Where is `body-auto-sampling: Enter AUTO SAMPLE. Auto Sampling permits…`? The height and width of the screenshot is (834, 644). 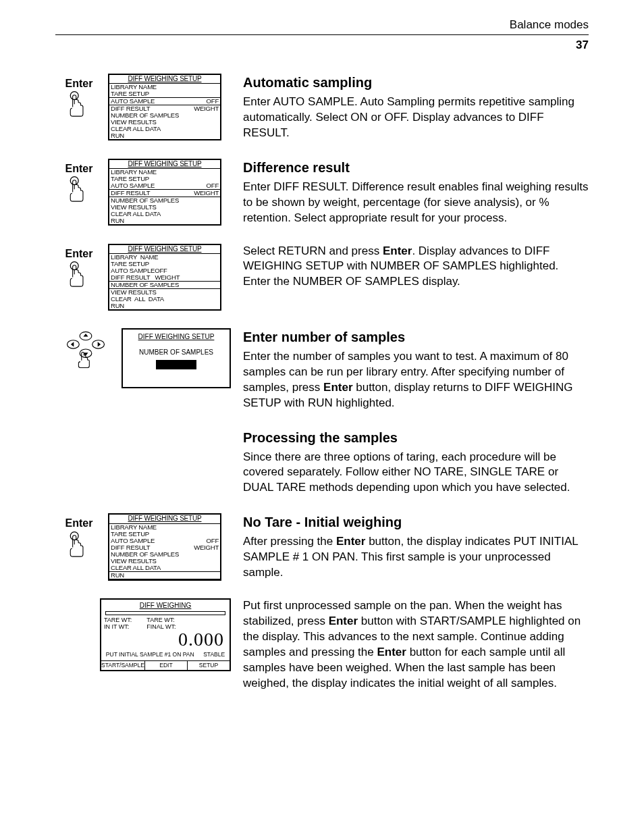
body-auto-sampling: Enter AUTO SAMPLE. Auto Sampling permits… is located at coordinates (416, 118).